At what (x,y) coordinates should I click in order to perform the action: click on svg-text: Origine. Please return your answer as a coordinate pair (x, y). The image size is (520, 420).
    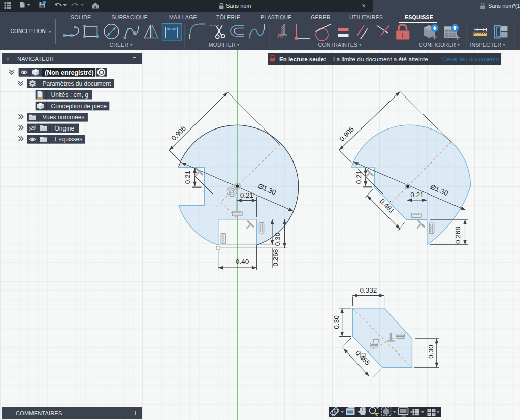
    Looking at the image, I should click on (65, 128).